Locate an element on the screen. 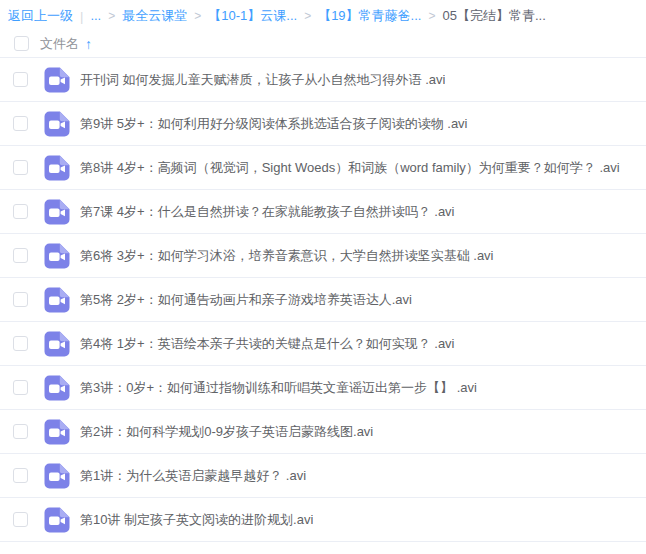 This screenshot has width=646, height=554. breadcrumb: 返回上一级 | ...>最全云课堂>【10-1】云课...>【19】常青藤爸..… is located at coordinates (323, 15).